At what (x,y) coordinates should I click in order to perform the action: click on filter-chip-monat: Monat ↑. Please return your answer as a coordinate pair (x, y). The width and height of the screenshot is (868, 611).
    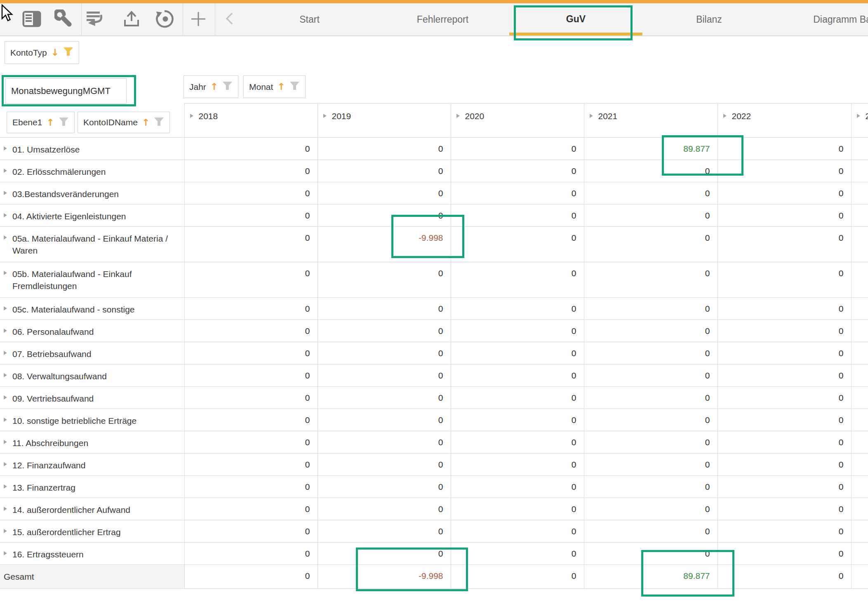
    Looking at the image, I should click on (275, 87).